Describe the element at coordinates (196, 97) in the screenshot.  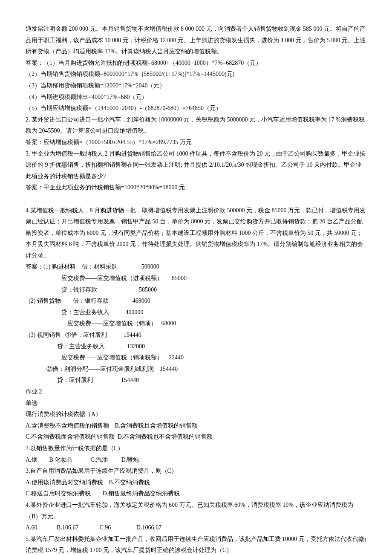
I see `text-line: （4）当期进项税额转出=4000*17%=680（元）` at that location.